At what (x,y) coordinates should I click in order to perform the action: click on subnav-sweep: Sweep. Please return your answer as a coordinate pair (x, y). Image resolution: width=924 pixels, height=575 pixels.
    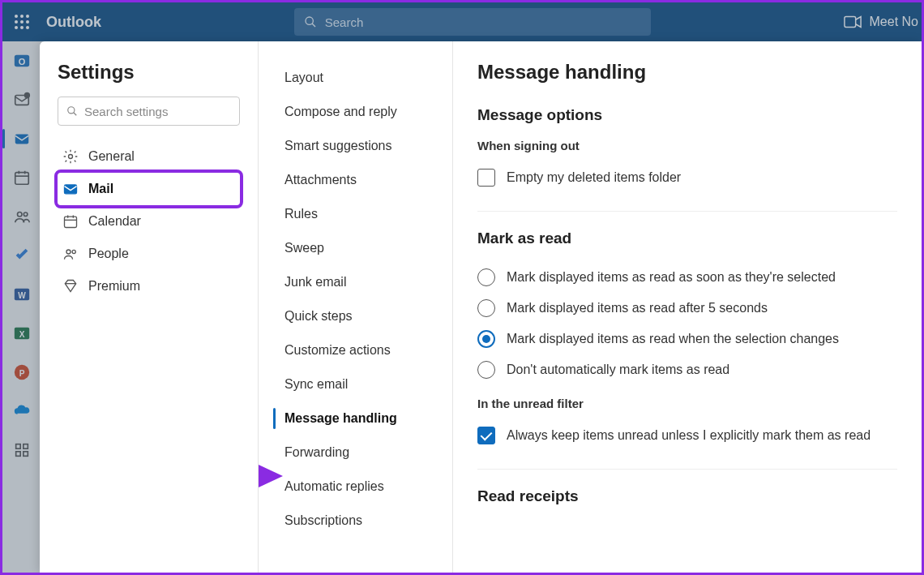
    Looking at the image, I should click on (360, 248).